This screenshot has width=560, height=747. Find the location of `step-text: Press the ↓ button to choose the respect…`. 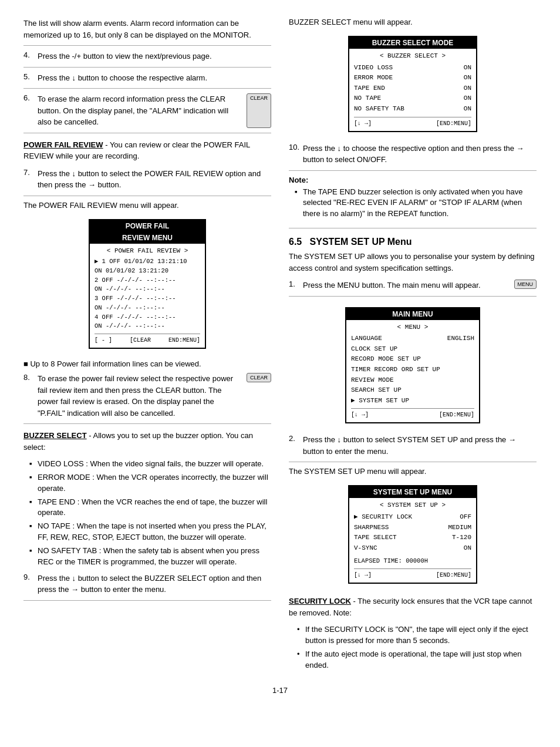

step-text: Press the ↓ button to choose the respect… is located at coordinates (154, 78).